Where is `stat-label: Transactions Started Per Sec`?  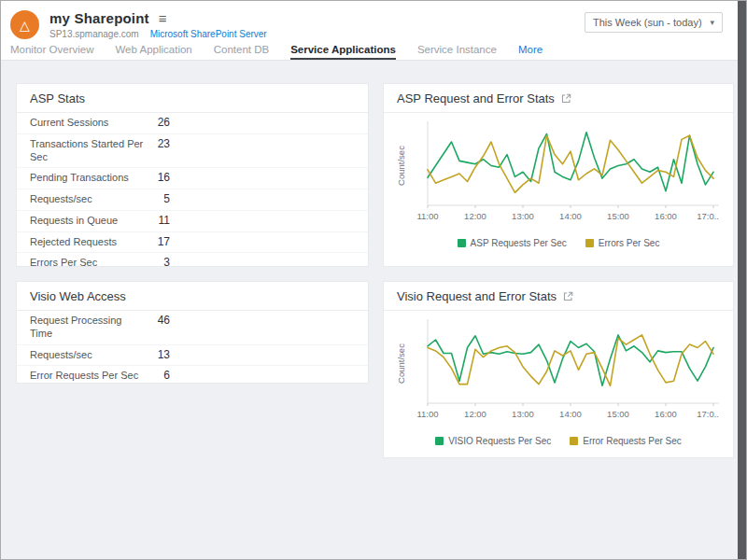 stat-label: Transactions Started Per Sec is located at coordinates (87, 151).